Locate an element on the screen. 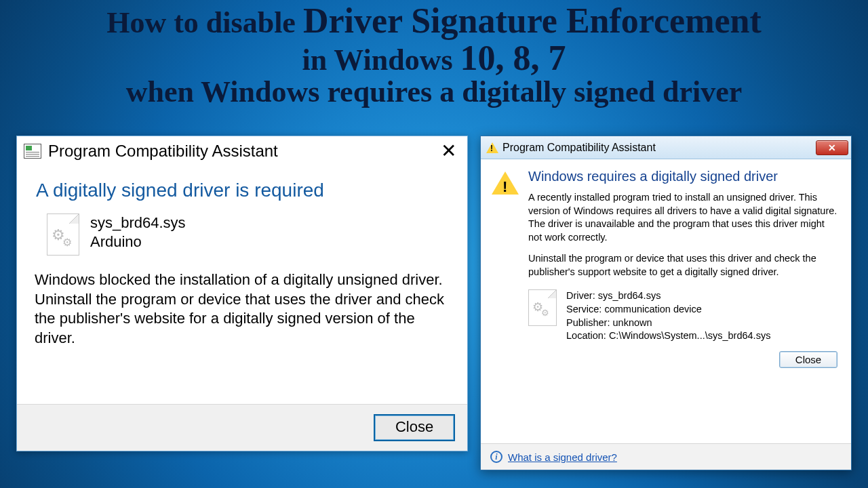 The height and width of the screenshot is (488, 868). headline-part: How to disable is located at coordinates (205, 23).